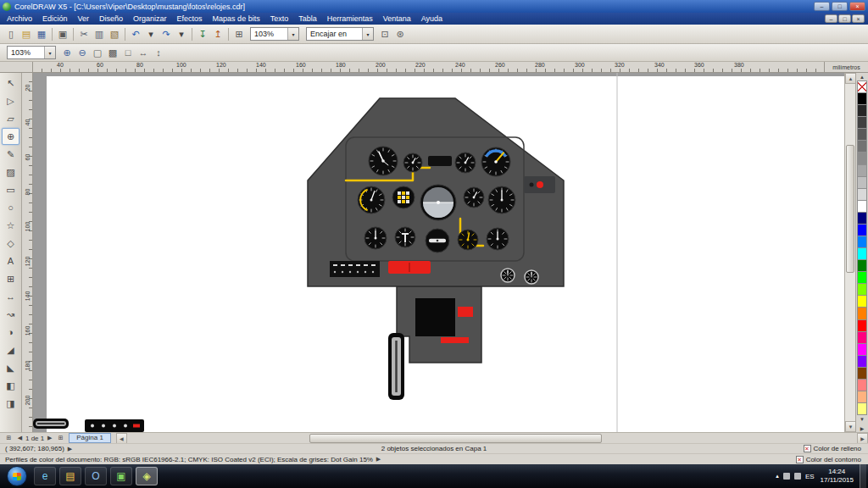 The width and height of the screenshot is (868, 488). Describe the element at coordinates (429, 67) in the screenshot. I see `horizontal-ruler: 4060801001201401601802002202402602803003…` at that location.